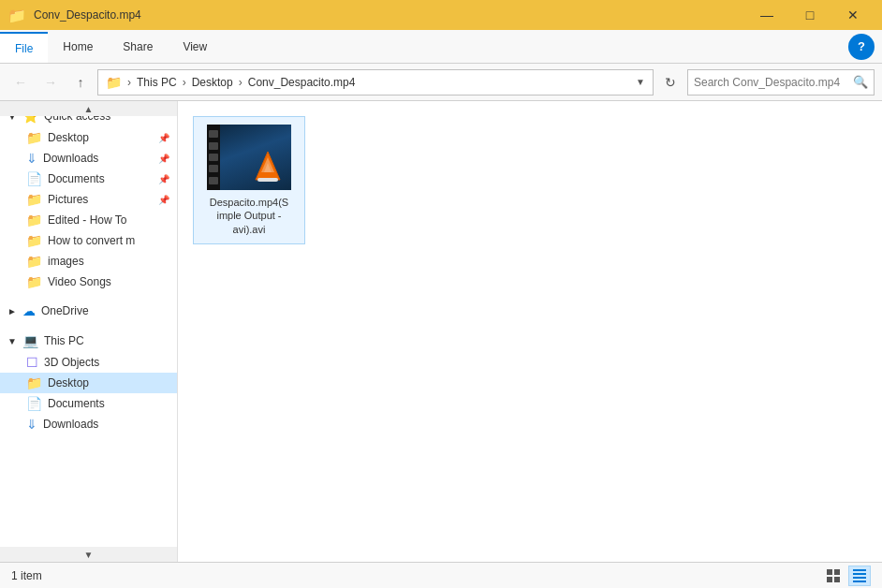  I want to click on tab-home: Home, so click(78, 47).